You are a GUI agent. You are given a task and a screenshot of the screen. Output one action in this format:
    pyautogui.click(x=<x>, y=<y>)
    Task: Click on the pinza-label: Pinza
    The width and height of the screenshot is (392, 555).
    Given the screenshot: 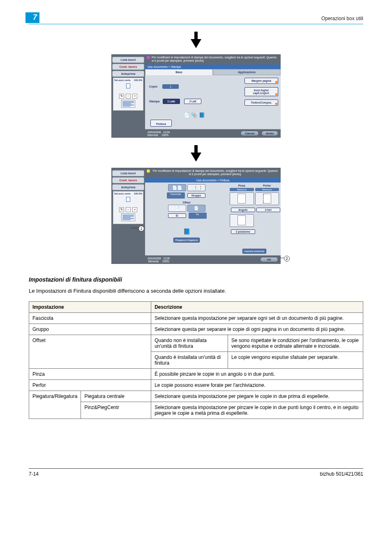 What is the action you would take?
    pyautogui.click(x=242, y=186)
    